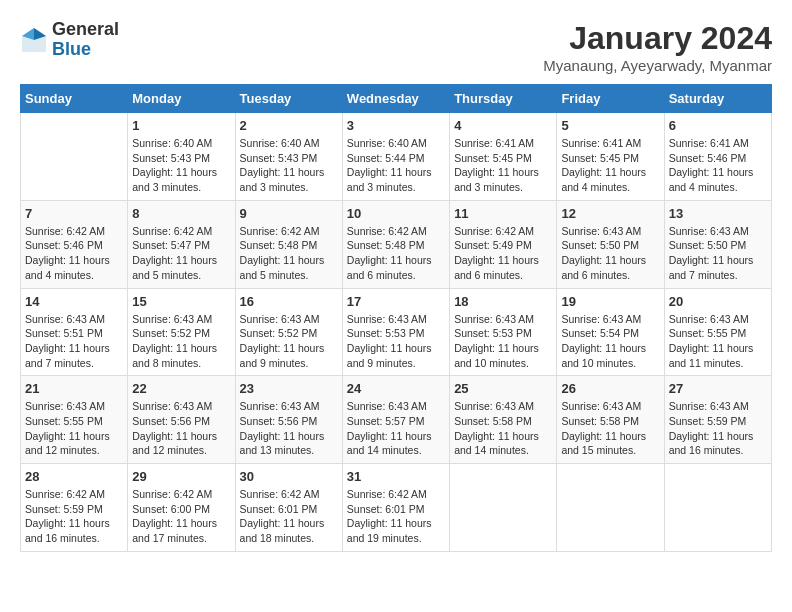 Image resolution: width=792 pixels, height=612 pixels. I want to click on calendar-week-row: 28Sunrise: 6:42 AMSunset: 5:59 PMDayligh…, so click(396, 508).